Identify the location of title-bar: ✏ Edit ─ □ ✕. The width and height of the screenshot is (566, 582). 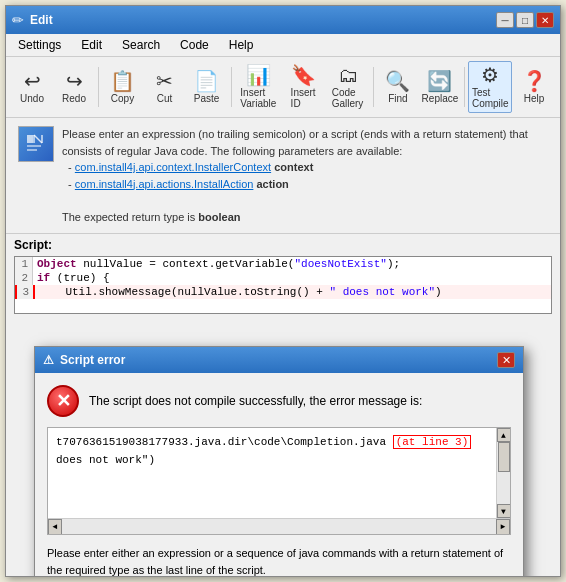
(283, 20).